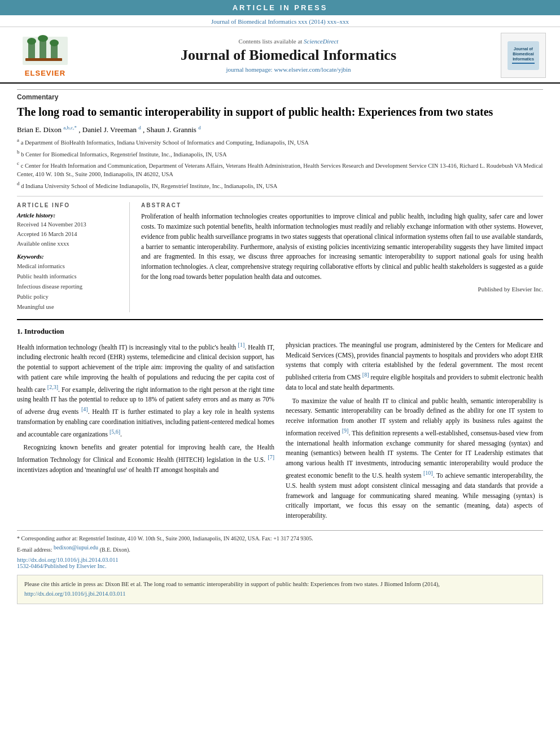 The image size is (560, 747). What do you see at coordinates (280, 566) in the screenshot?
I see `issn-line: 1532-0464/Published by Elsevier Inc.` at bounding box center [280, 566].